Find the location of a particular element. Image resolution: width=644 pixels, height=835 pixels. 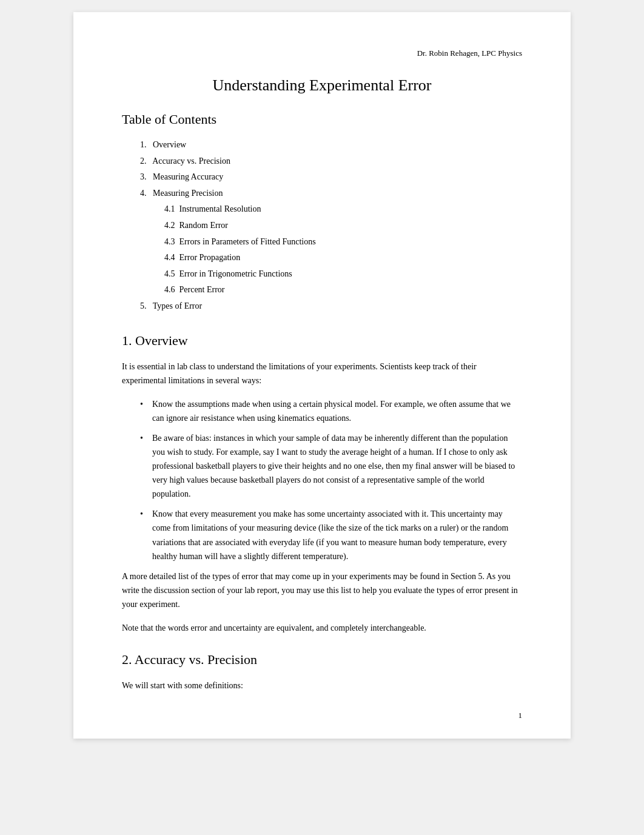

list-item: 4.4 Error Propagation is located at coordinates (343, 258).